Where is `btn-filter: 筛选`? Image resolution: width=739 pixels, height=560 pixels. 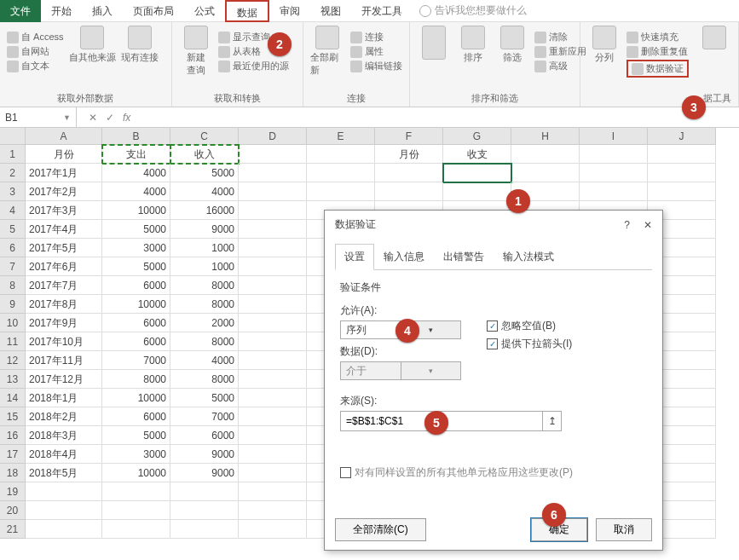 btn-filter: 筛选 is located at coordinates (512, 44).